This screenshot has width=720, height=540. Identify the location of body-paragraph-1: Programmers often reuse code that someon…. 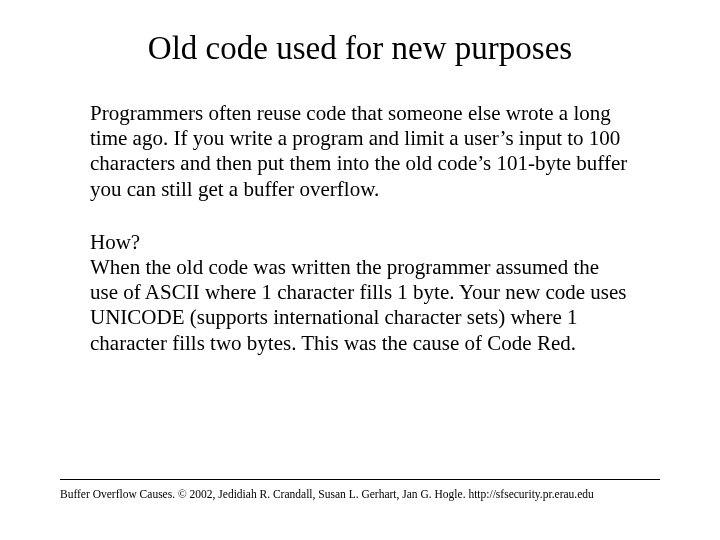
(360, 152).